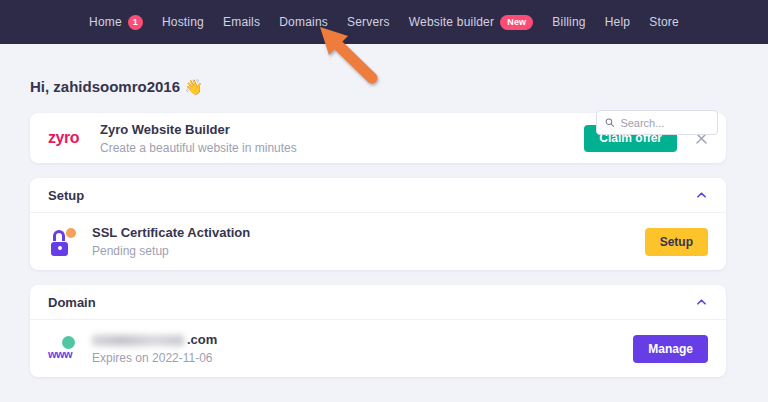 The image size is (768, 402). I want to click on lock-notification-dot, so click(71, 233).